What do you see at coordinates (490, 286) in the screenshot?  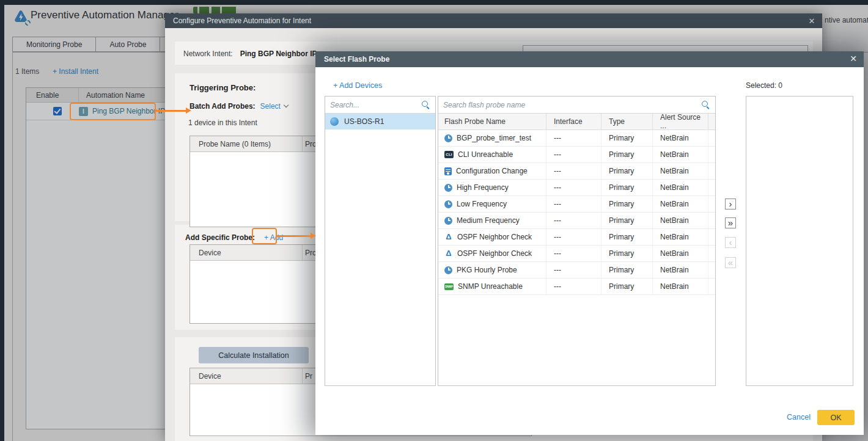 I see `flash-probe-name: SNMP Unreachable` at bounding box center [490, 286].